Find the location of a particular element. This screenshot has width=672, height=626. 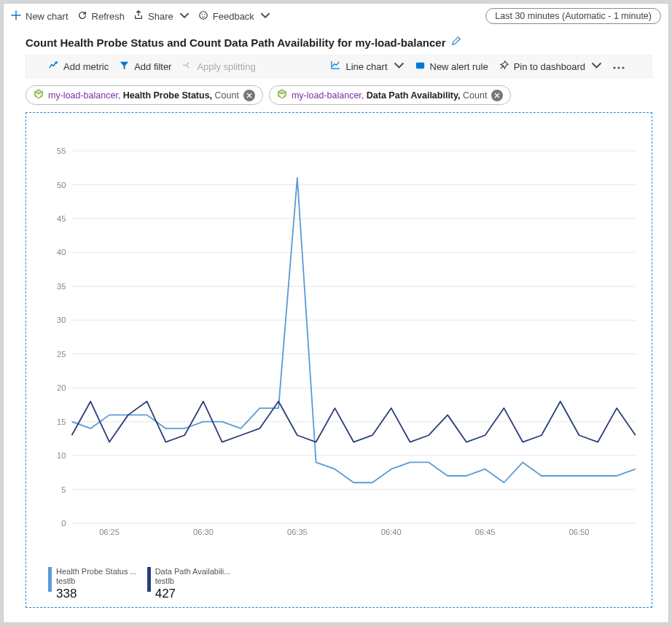

add-metric-button: Add metric is located at coordinates (79, 66).